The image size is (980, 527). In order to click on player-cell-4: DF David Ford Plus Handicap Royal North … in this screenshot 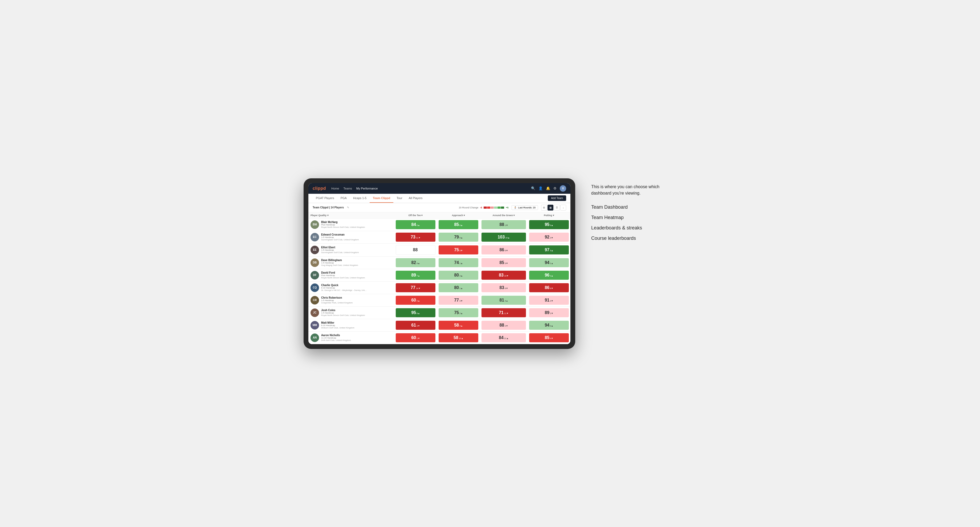, I will do `click(352, 275)`.